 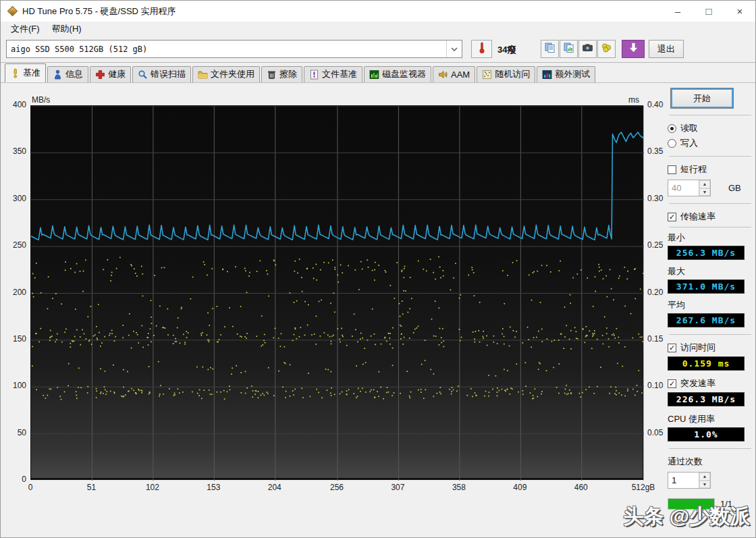 I want to click on tab-folder-usage: 文件夹使用, so click(x=226, y=74).